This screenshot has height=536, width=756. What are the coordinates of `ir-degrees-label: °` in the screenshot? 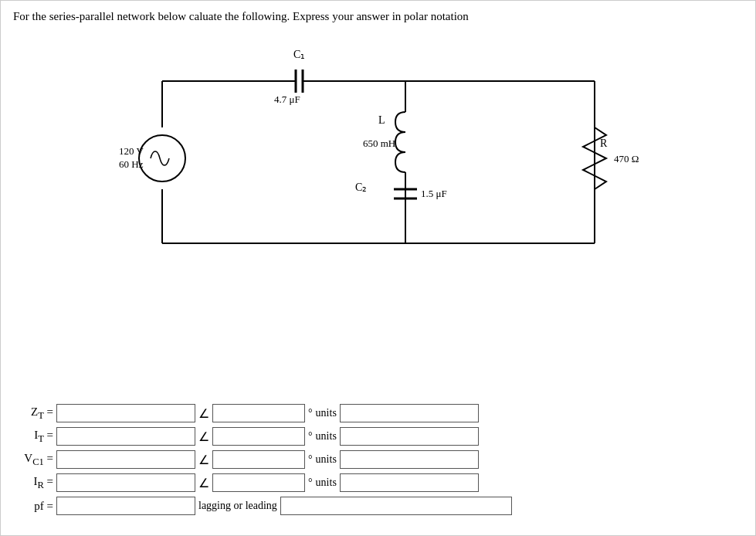 It's located at (310, 483).